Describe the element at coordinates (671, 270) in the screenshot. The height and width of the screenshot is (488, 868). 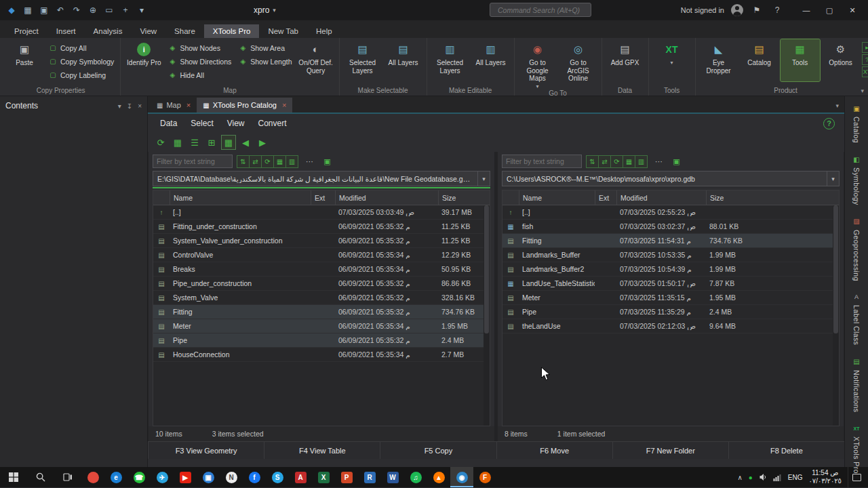
I see `table-row: Landmarks_Buffer2 07/03/2025 10:54:39 م …` at that location.